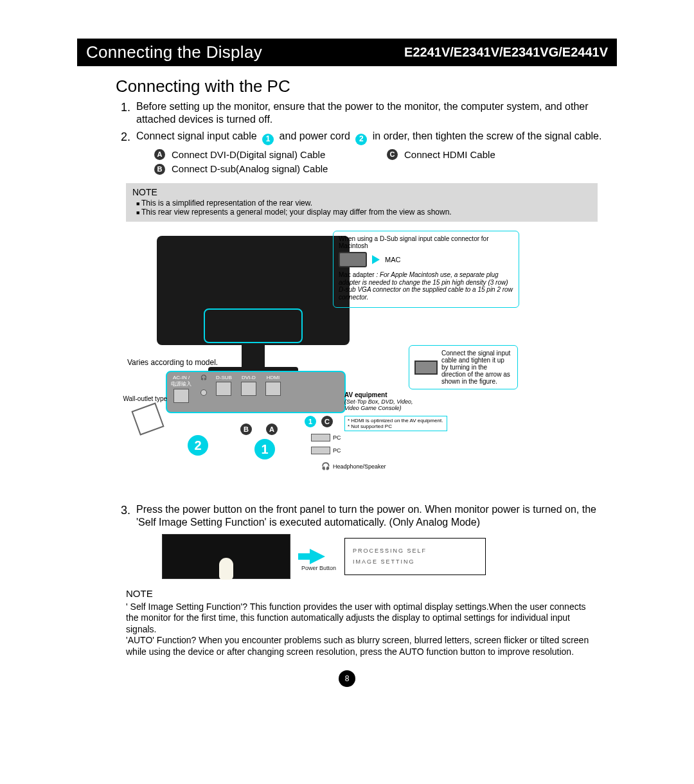 This screenshot has height=784, width=694. I want to click on diagram-marker-c2-icon: C, so click(327, 422).